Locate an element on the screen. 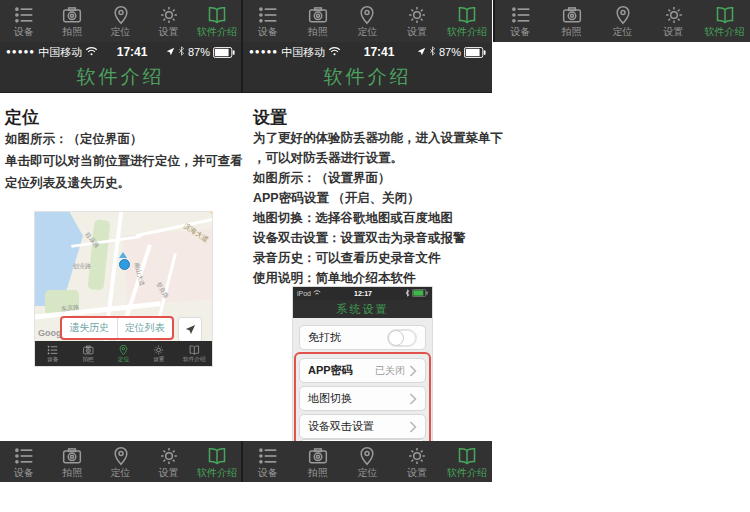  doc-line: 使用说明：简单地介绍本软件 is located at coordinates (334, 278).